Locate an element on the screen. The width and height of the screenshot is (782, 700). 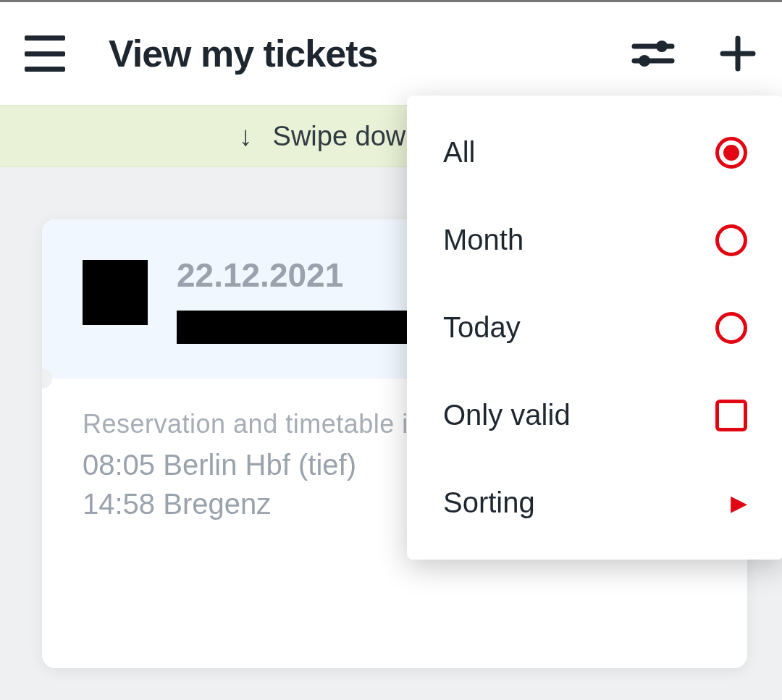
filter-option-today: Today is located at coordinates (594, 327).